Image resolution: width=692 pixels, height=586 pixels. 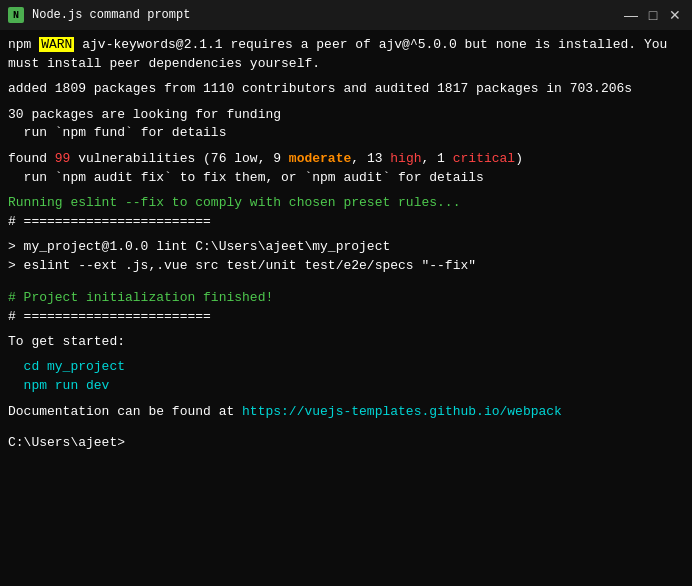 I want to click on terminal-line: Documentation can be found at https://vu…, so click(x=346, y=412).